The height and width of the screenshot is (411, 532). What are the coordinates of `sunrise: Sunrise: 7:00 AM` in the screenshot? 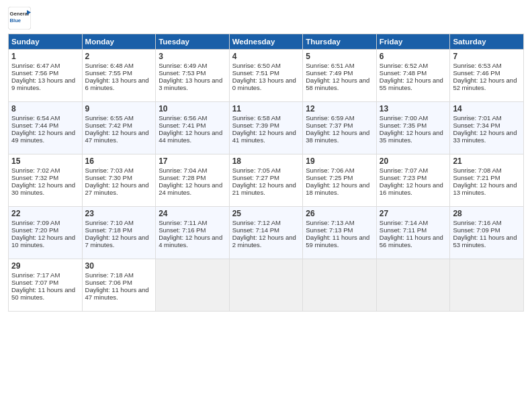 It's located at (404, 118).